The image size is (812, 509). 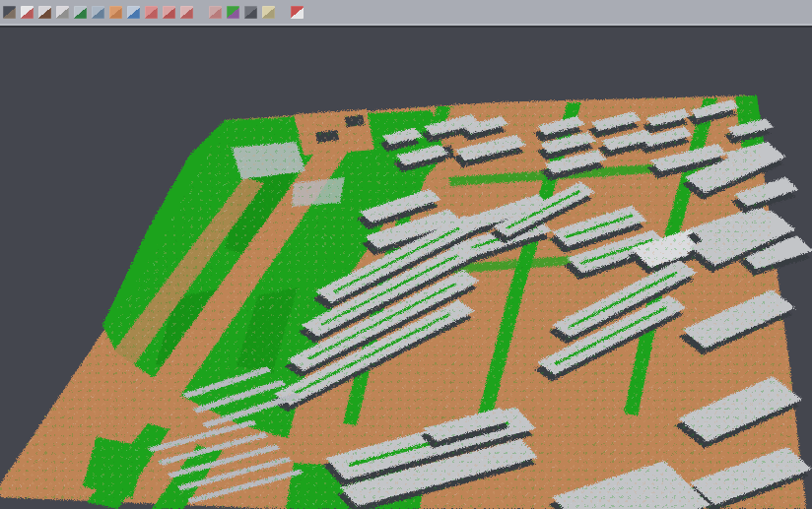 I want to click on globe-icon, so click(x=134, y=12).